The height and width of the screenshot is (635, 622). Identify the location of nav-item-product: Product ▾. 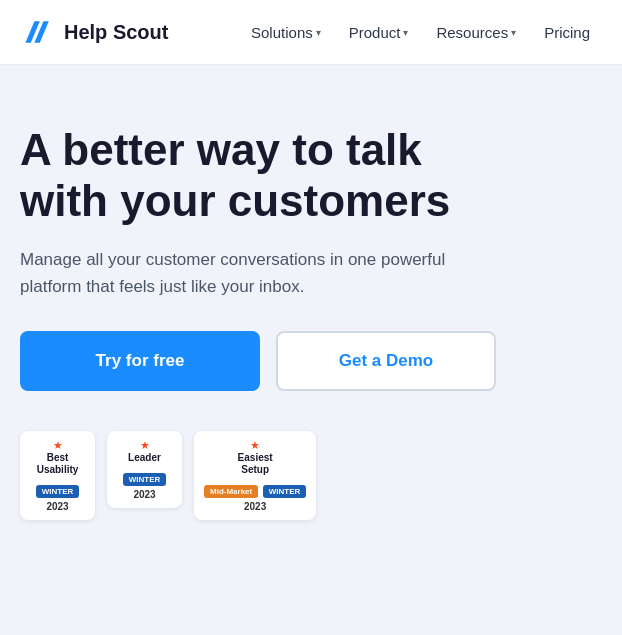
(379, 32).